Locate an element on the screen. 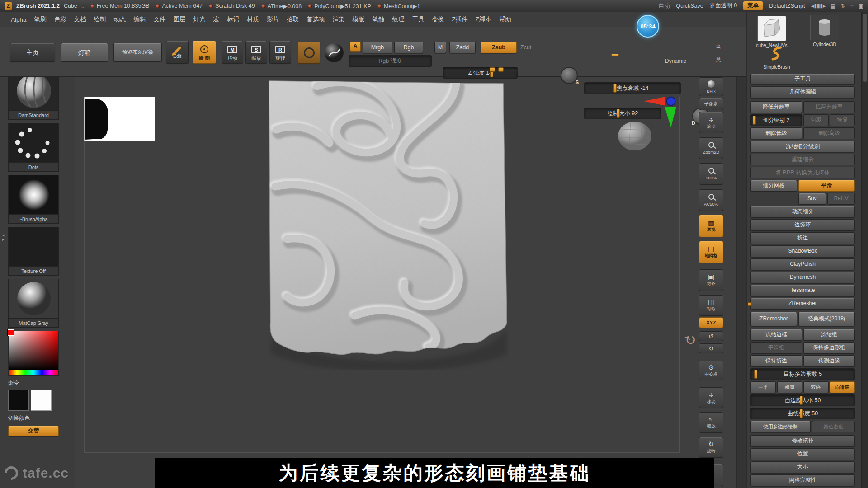  use-polypaint-button: 使用多边形绘制 is located at coordinates (780, 427).